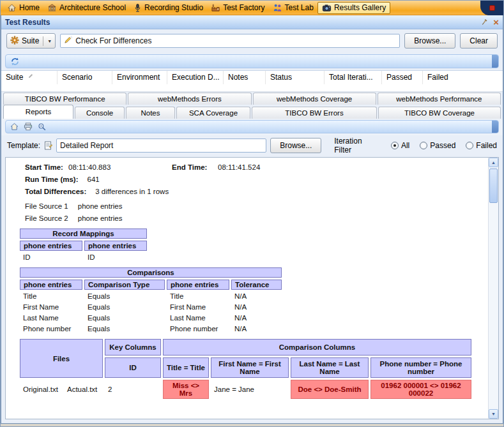 This screenshot has width=504, height=427. What do you see at coordinates (198, 329) in the screenshot?
I see `comparison-cell: Phone number` at bounding box center [198, 329].